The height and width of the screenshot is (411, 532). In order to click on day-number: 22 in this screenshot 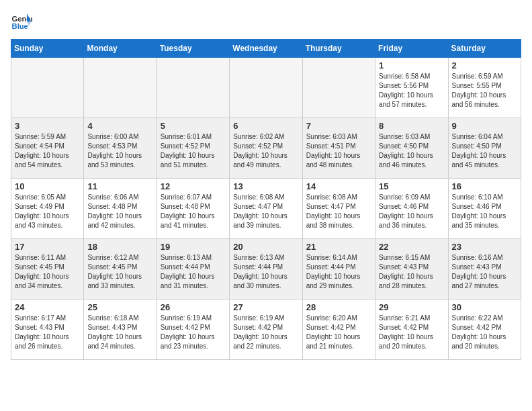, I will do `click(411, 247)`.